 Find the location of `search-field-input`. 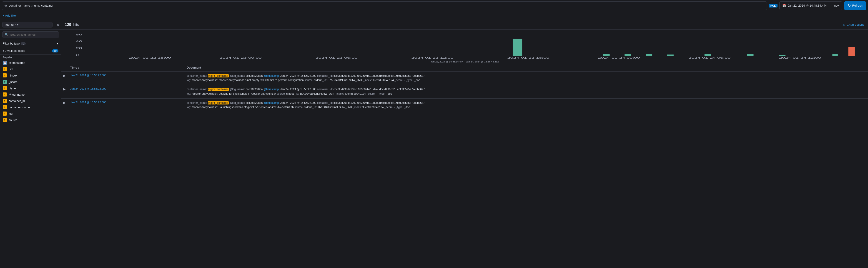

search-field-input is located at coordinates (33, 35).